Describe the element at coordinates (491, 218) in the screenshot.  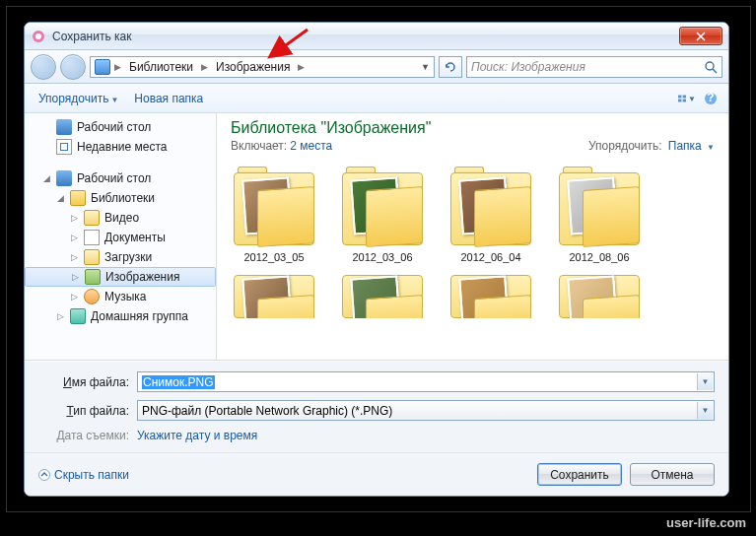
I see `folder-item: 2012_06_04` at that location.